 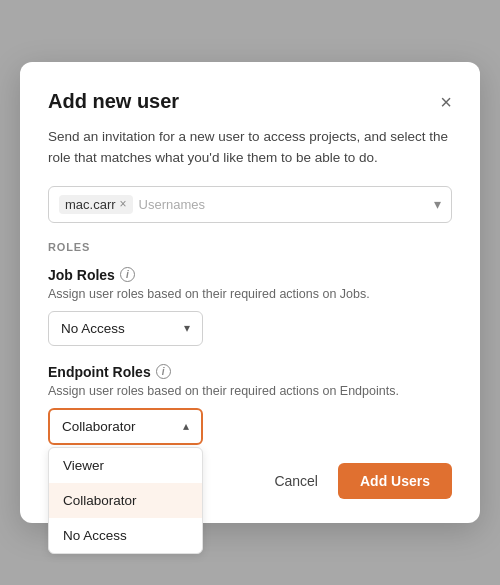 I want to click on username-tag: mac.carr ×, so click(x=96, y=204).